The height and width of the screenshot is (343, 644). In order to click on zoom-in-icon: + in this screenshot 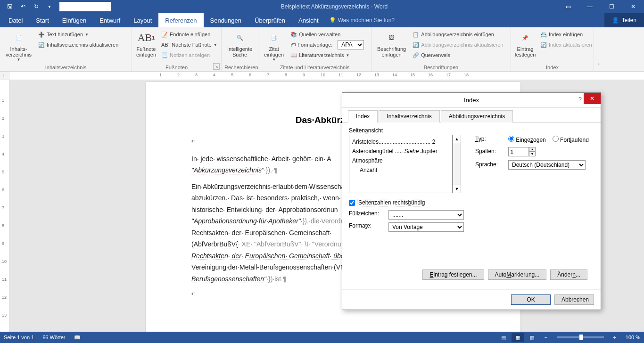, I will do `click(615, 337)`.